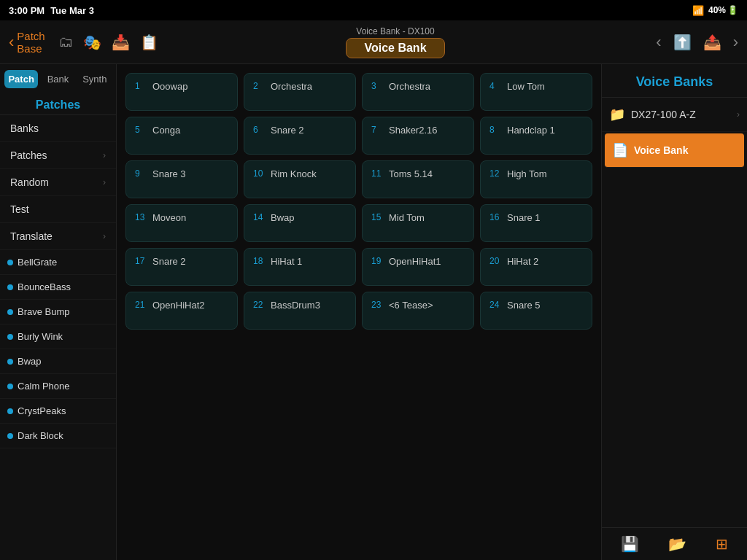  Describe the element at coordinates (58, 105) in the screenshot. I see `sidebar-section-title: Patches` at that location.